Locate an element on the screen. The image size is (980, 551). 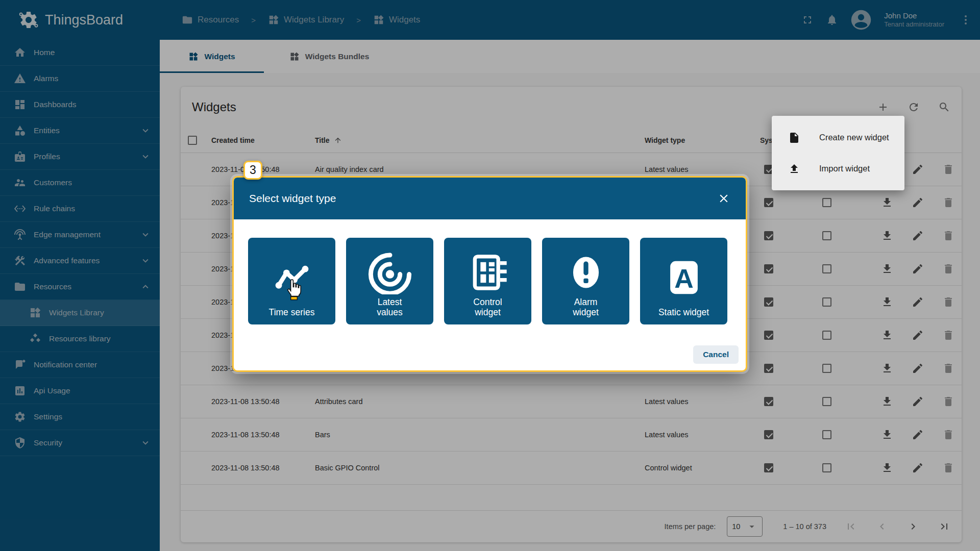
close-icon is located at coordinates (724, 198).